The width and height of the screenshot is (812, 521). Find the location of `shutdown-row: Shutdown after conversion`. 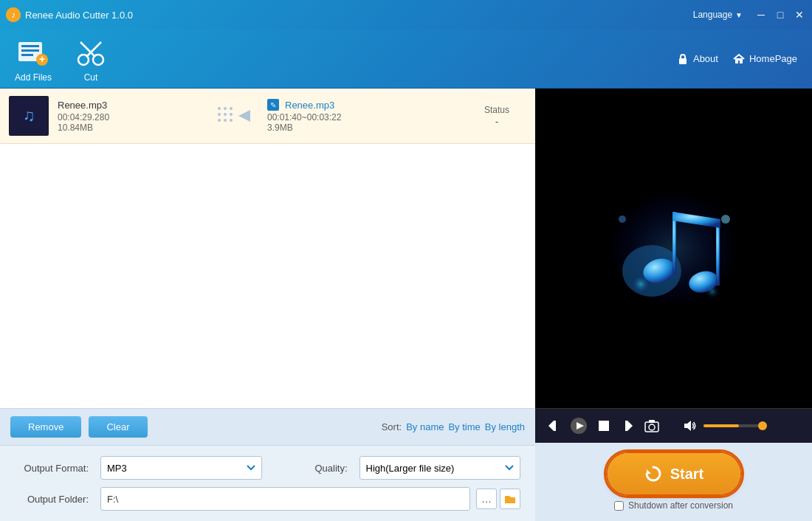

shutdown-row: Shutdown after conversion is located at coordinates (673, 506).